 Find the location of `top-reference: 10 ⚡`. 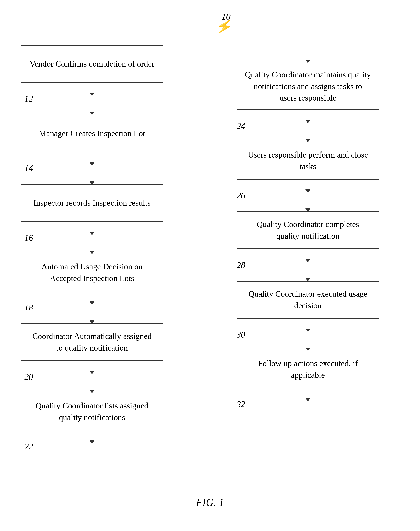

top-reference: 10 ⚡ is located at coordinates (224, 22).